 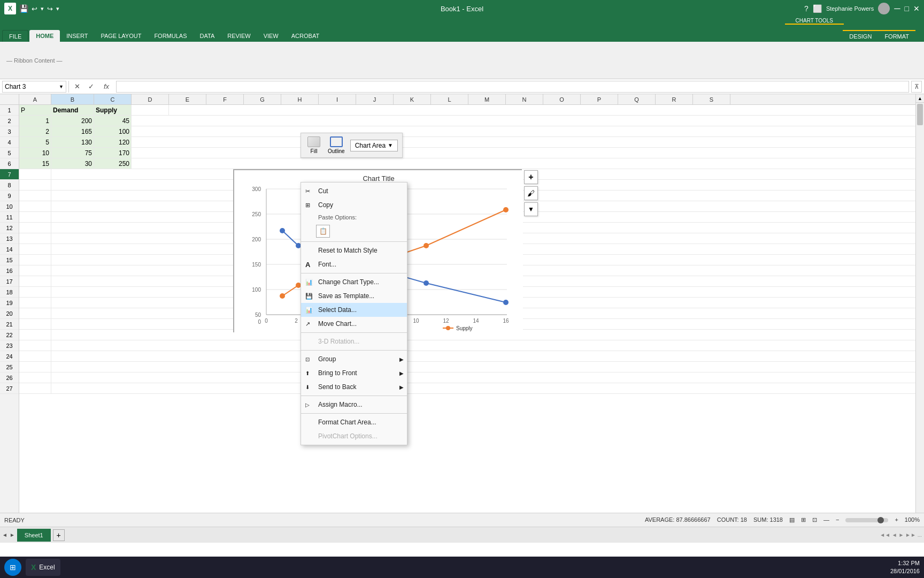 I want to click on cell-a1: P, so click(x=35, y=110).